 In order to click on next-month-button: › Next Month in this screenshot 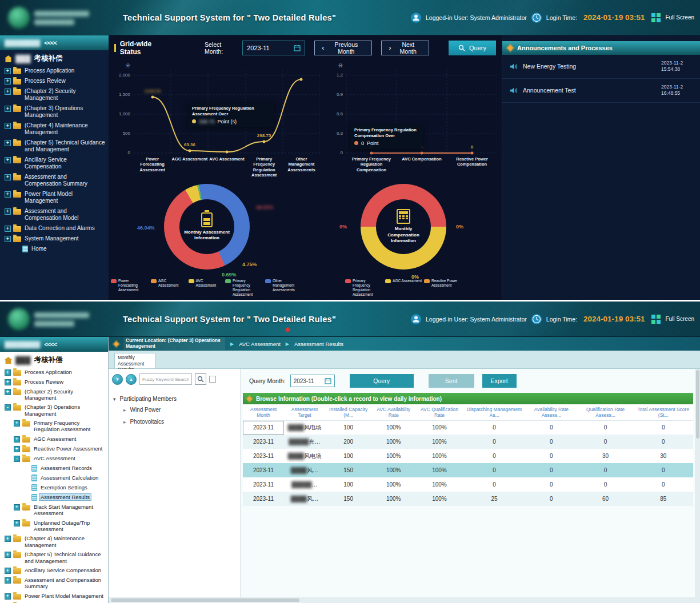, I will do `click(405, 48)`.